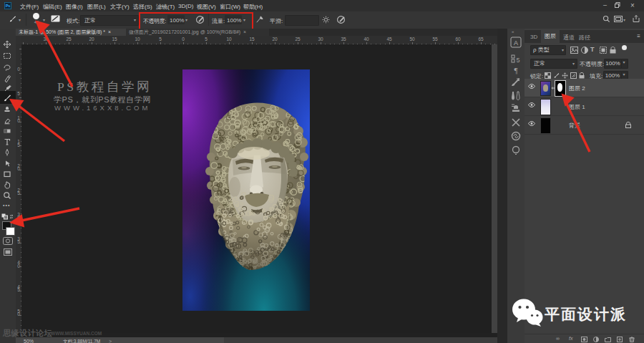 The height and width of the screenshot is (343, 644). I want to click on svg-text: 5, so click(518, 60).